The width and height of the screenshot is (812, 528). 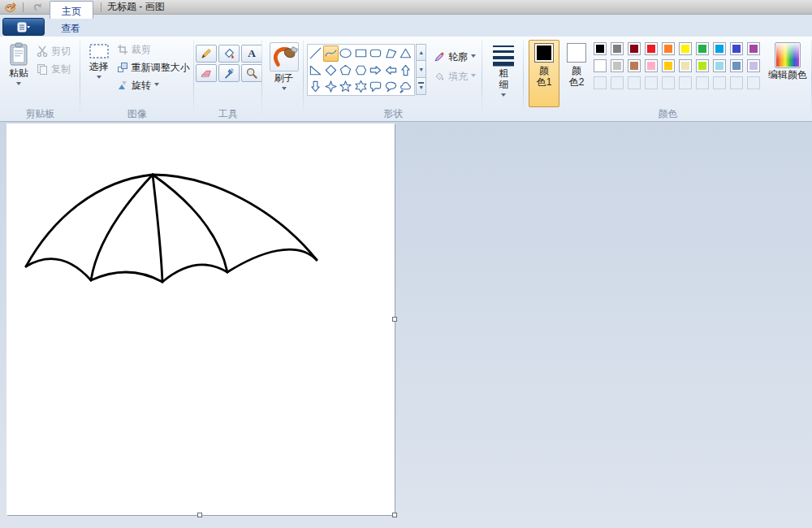 What do you see at coordinates (71, 10) in the screenshot?
I see `tab-主页: 主页` at bounding box center [71, 10].